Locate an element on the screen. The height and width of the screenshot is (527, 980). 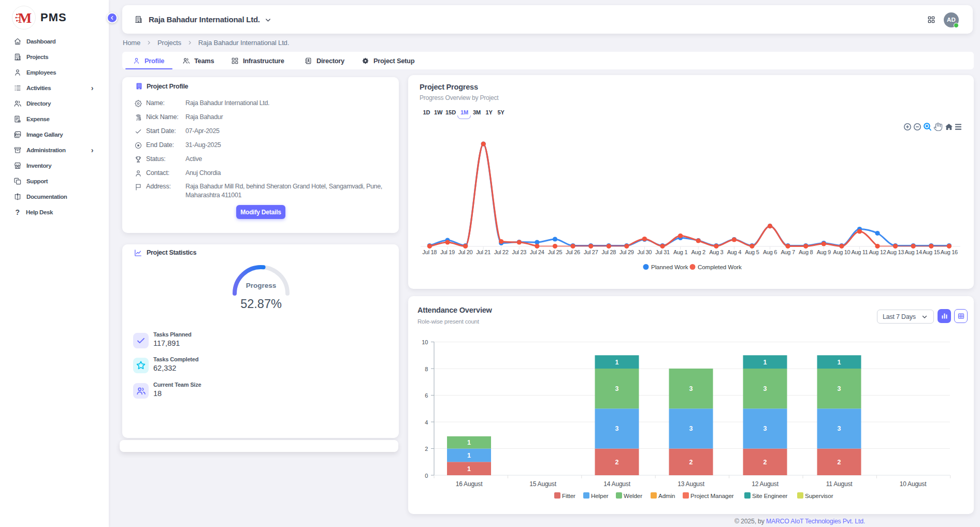
svg-text: 4 is located at coordinates (426, 422).